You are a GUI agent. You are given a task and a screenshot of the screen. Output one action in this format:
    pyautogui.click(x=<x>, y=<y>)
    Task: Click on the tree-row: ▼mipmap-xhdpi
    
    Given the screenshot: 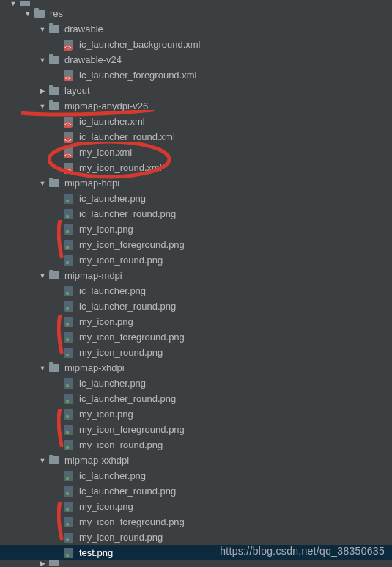 What is the action you would take?
    pyautogui.click(x=196, y=368)
    